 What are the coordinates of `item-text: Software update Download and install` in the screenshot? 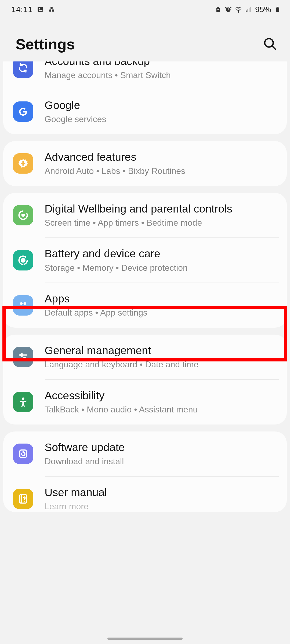 It's located at (162, 454).